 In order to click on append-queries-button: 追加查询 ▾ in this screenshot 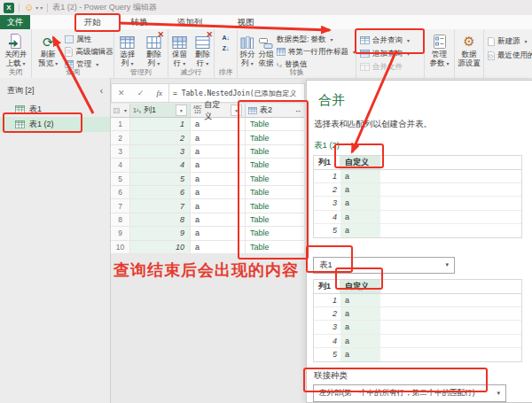, I will do `click(385, 53)`.